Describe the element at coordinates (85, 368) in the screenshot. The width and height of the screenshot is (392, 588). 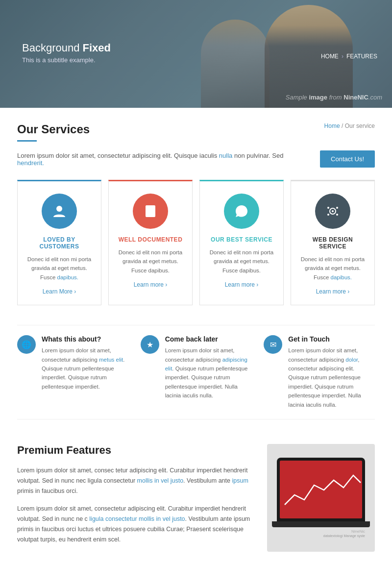
I see `info-desc-1: Lorem ipsum dolor sit amet, consectetur …` at that location.